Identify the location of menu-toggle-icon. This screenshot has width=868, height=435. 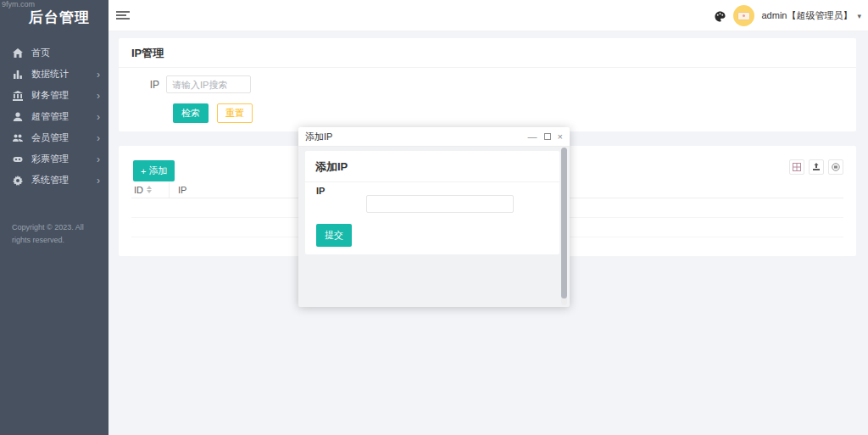
(123, 15).